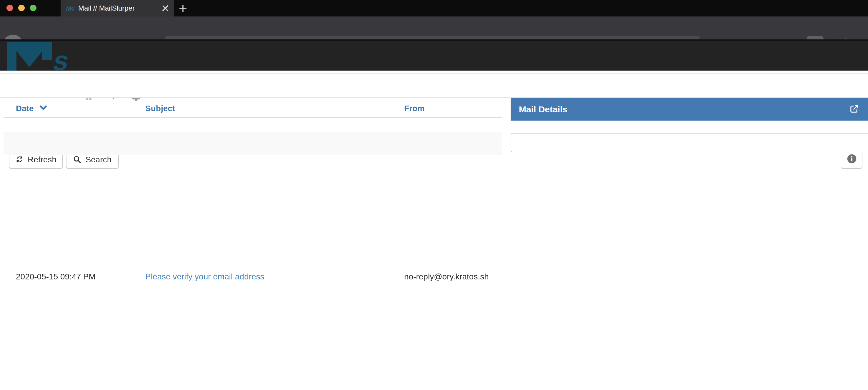 This screenshot has height=390, width=868. I want to click on mail-details-header: Mail Details, so click(689, 109).